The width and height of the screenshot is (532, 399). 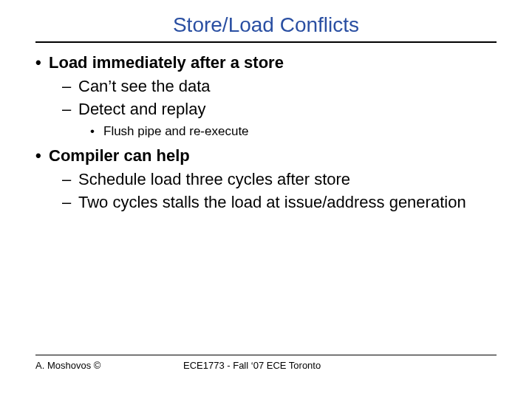 What do you see at coordinates (266, 132) in the screenshot?
I see `bullet-lvl3: Flush pipe and re-execute` at bounding box center [266, 132].